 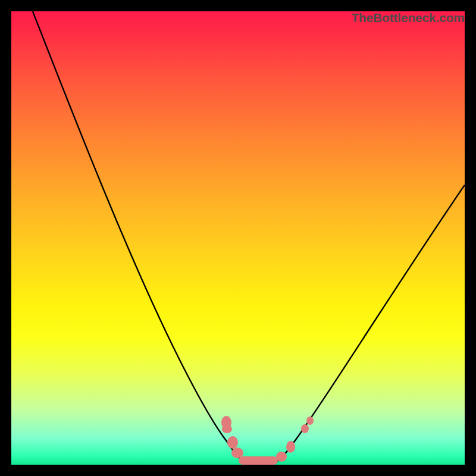 What do you see at coordinates (233, 443) in the screenshot?
I see `marker-left-cluster-lower` at bounding box center [233, 443].